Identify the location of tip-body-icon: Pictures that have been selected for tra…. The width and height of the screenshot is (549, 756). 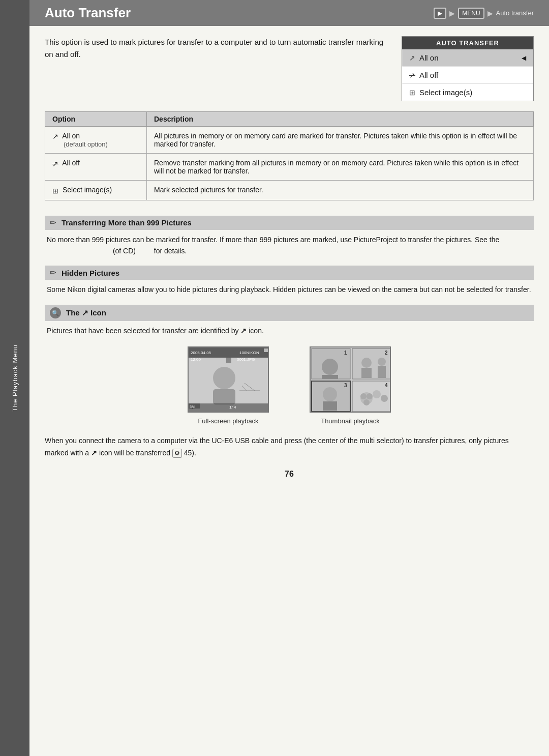
(289, 331).